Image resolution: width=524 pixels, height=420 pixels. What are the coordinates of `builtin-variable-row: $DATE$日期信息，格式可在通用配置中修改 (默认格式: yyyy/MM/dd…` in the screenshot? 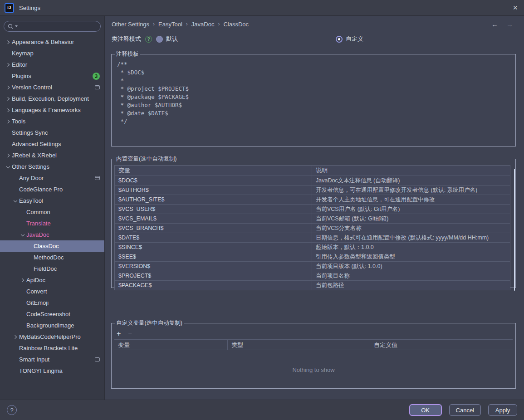 It's located at (312, 238).